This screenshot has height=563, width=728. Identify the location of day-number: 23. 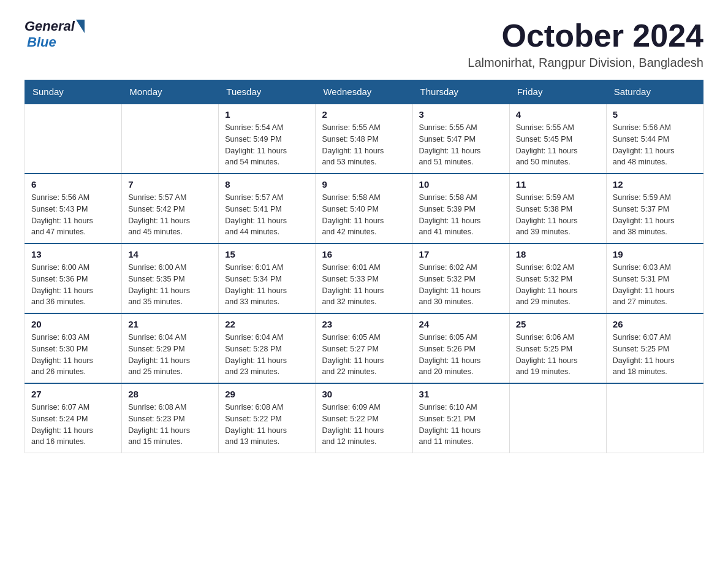
(364, 324).